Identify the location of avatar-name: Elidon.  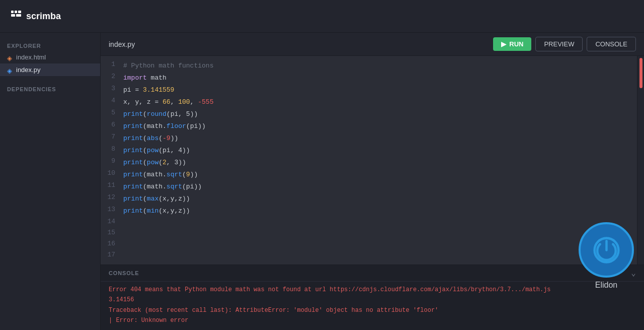
(606, 285).